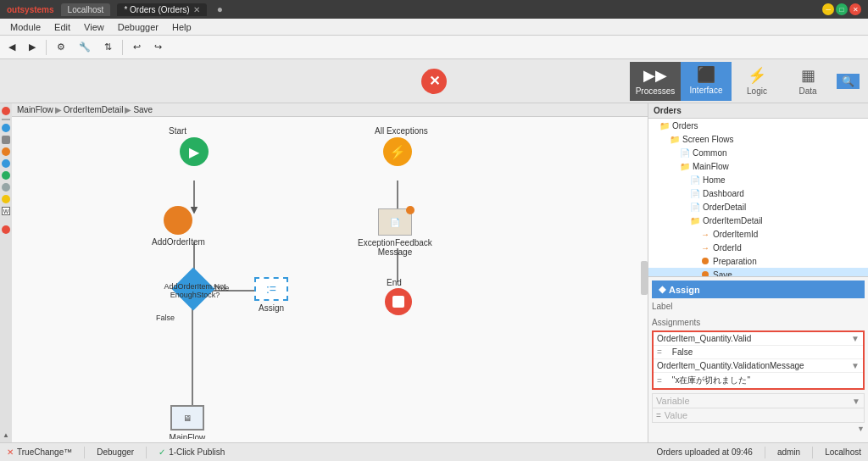 The image size is (868, 461). What do you see at coordinates (6, 140) in the screenshot?
I see `left-icon-grid` at bounding box center [6, 140].